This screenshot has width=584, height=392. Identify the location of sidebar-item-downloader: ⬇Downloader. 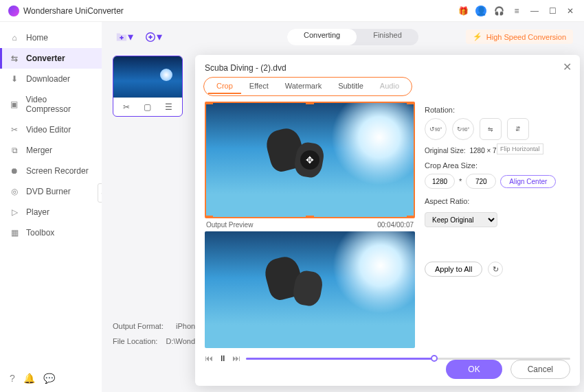
(51, 79).